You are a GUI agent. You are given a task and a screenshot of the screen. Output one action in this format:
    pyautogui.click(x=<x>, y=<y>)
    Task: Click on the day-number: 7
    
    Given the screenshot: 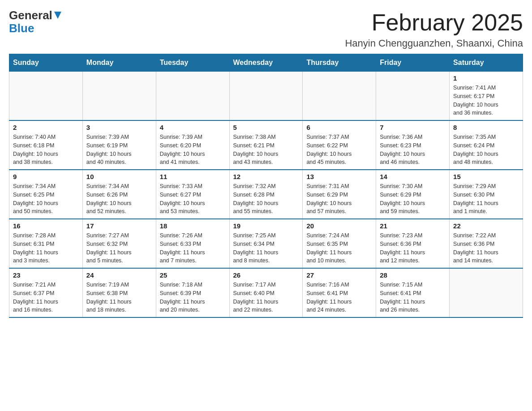 What is the action you would take?
    pyautogui.click(x=413, y=127)
    